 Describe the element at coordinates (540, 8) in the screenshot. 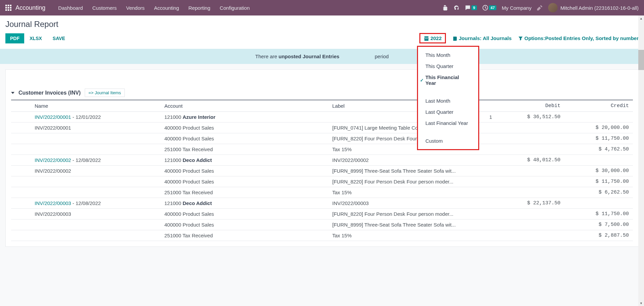

I see `tools-icon` at that location.